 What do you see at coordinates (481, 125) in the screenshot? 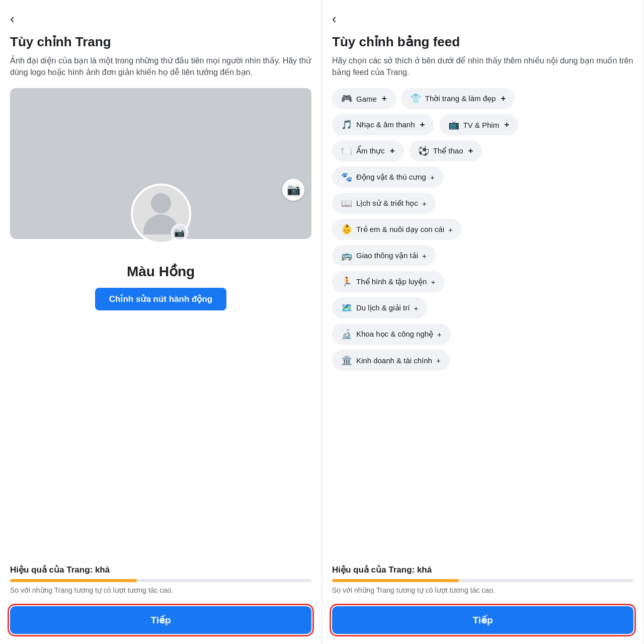
I see `topic-label: TV & Phim` at bounding box center [481, 125].